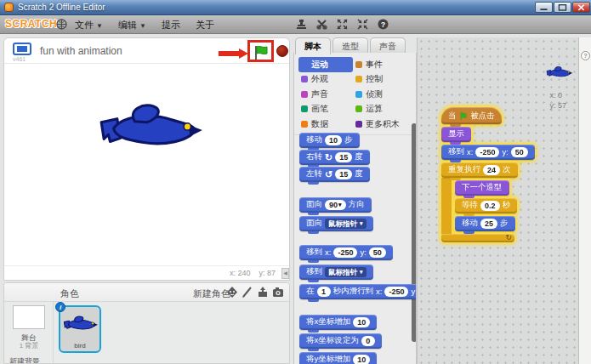 This screenshot has width=591, height=364. I want to click on category-more-blocks: 更多积木, so click(384, 124).